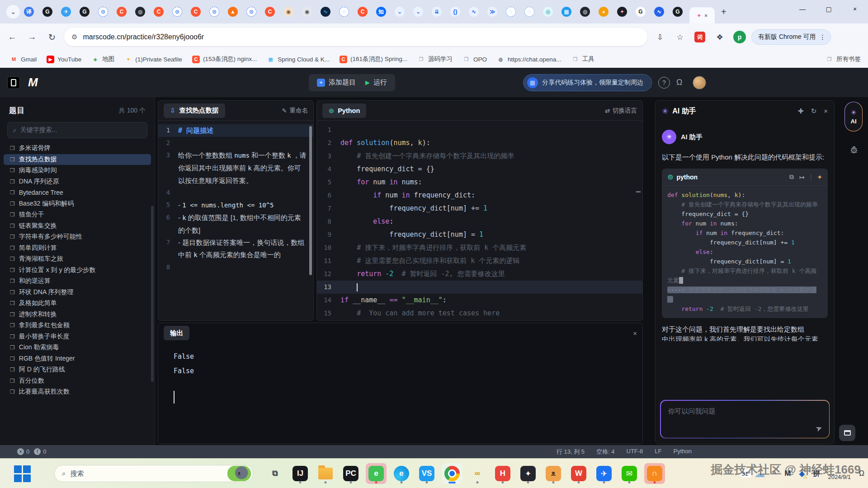  What do you see at coordinates (802, 9) in the screenshot?
I see `minimize-button: —` at bounding box center [802, 9].